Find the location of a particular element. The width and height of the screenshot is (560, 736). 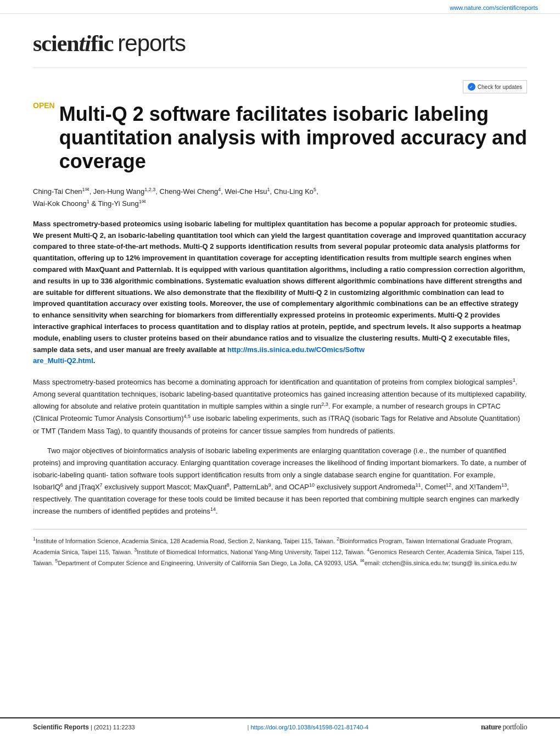

article-title: Multi-Q 2 software facilitates isobaric … is located at coordinates (293, 138).